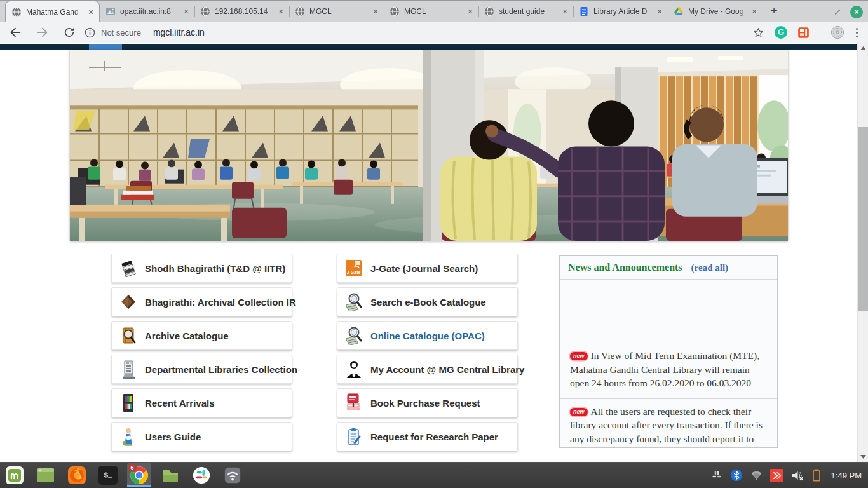 Image resolution: width=868 pixels, height=488 pixels. What do you see at coordinates (841, 11) in the screenshot?
I see `window-controls: – ×` at bounding box center [841, 11].